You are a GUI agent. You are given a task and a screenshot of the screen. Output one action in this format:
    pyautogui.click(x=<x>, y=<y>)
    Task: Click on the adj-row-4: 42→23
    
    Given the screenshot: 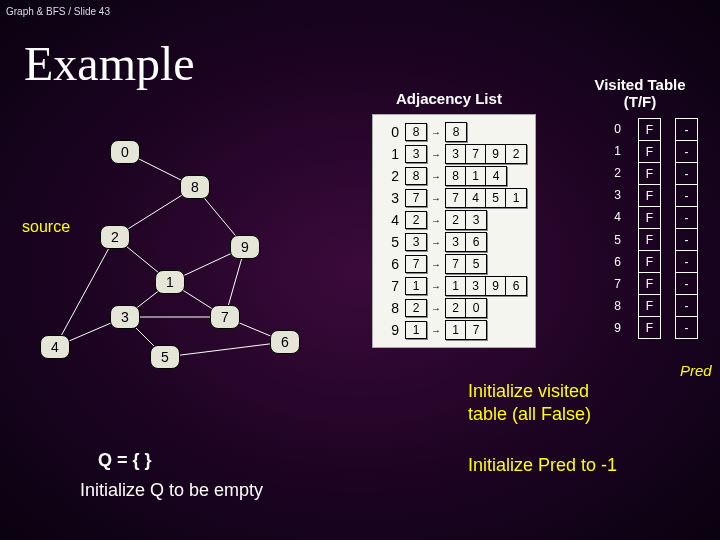 What is the action you would take?
    pyautogui.click(x=454, y=220)
    